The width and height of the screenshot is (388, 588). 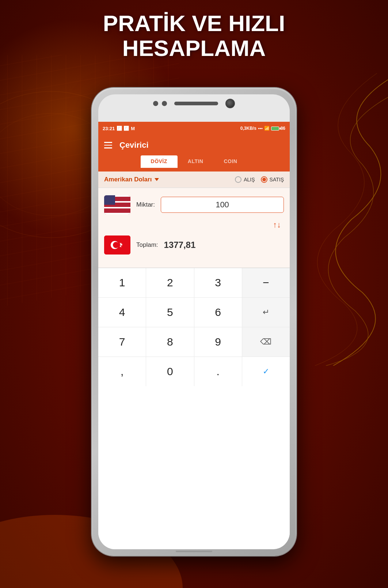 I want to click on status-speed: 0,3KB/s, so click(x=248, y=128).